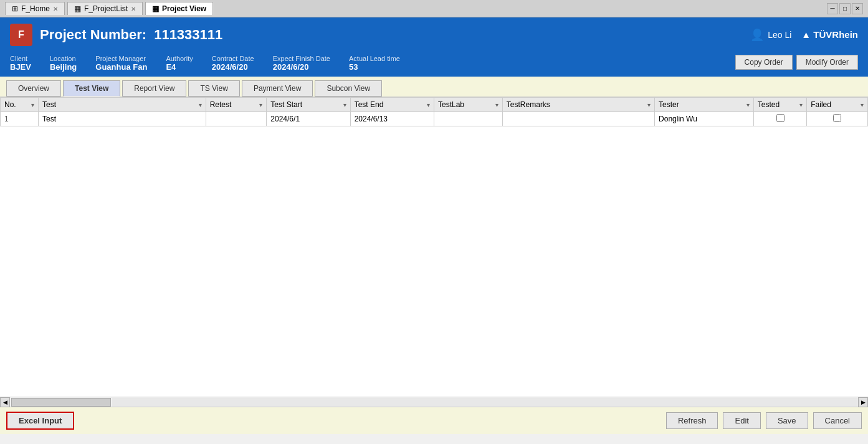  What do you see at coordinates (780, 120) in the screenshot?
I see `cell-tested` at bounding box center [780, 120].